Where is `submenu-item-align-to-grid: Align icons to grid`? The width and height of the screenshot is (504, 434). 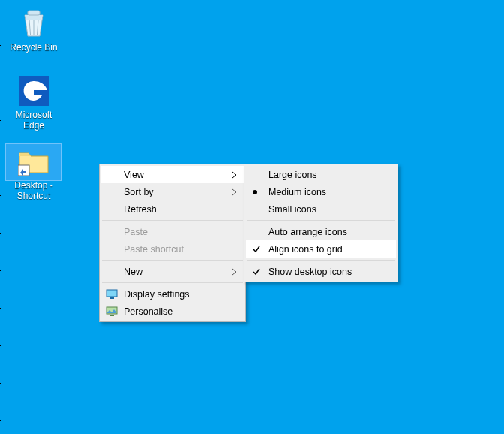
submenu-item-align-to-grid: Align icons to grid is located at coordinates (321, 249).